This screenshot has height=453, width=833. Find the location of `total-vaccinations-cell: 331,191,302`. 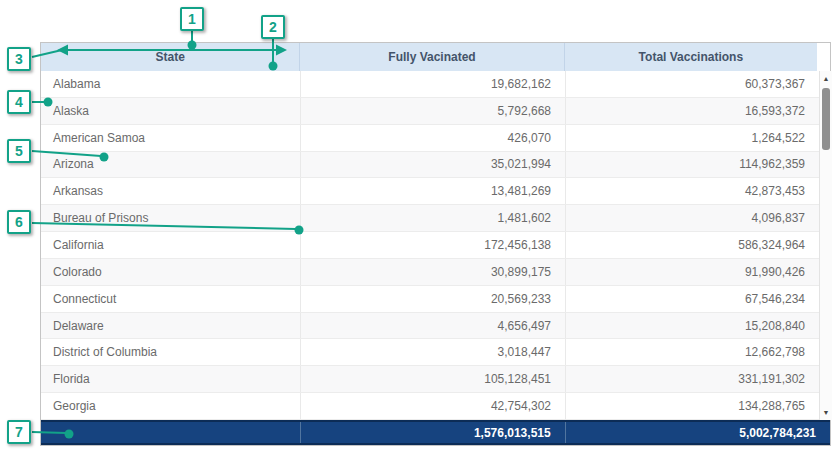

total-vaccinations-cell: 331,191,302 is located at coordinates (692, 379).